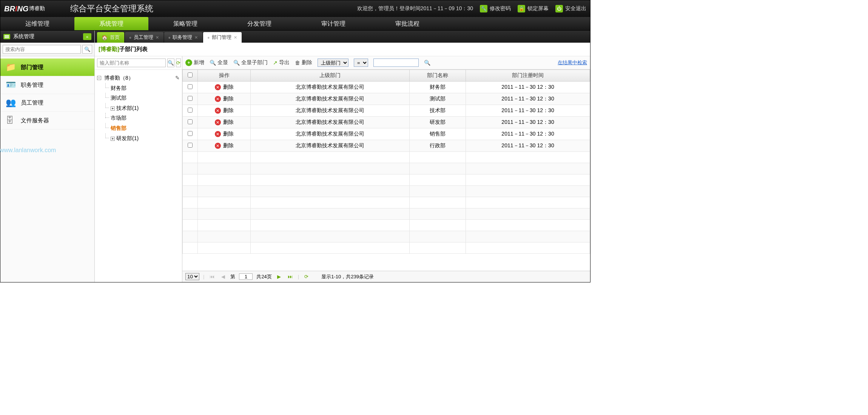 Image resolution: width=868 pixels, height=415 pixels. Describe the element at coordinates (386, 63) in the screenshot. I see `grid-toolbar: +新增 🔍全显 🔍全显子部门 ↗导出 🗑删除 上级部门 = 🔍 在结果中检索` at that location.